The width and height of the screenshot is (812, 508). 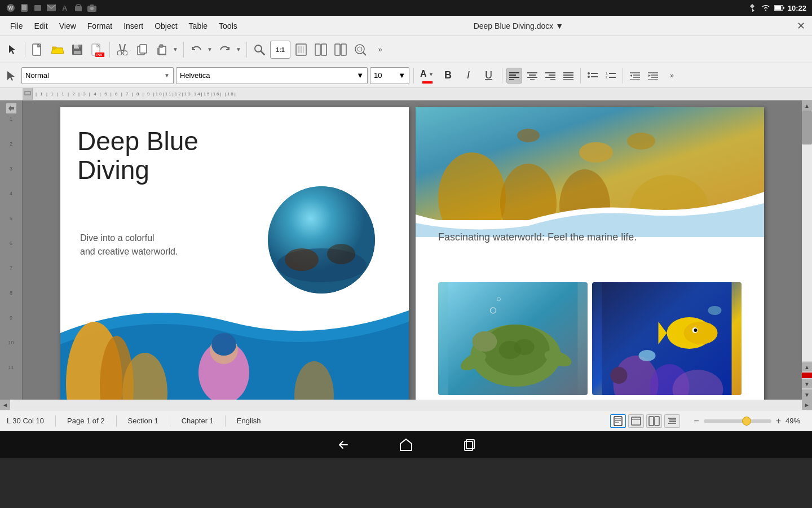 I want to click on page2-tagline: Fascinating waterworld: Feel the marine …, so click(x=537, y=237).